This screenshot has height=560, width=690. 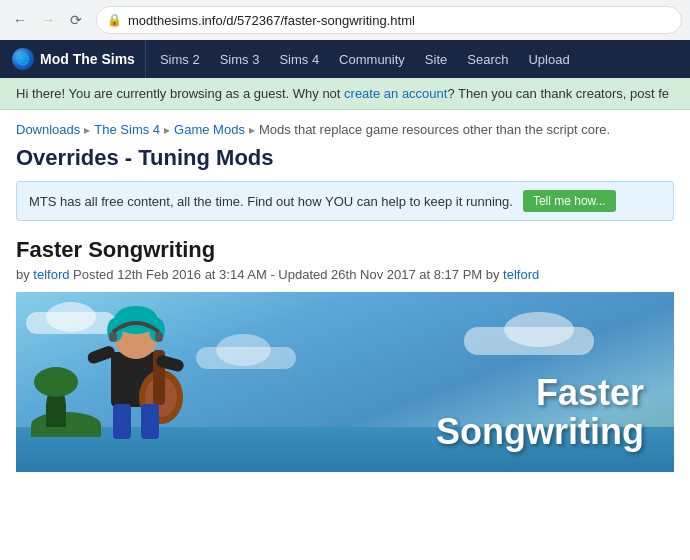 I want to click on tell-me-button: Tell me how..., so click(x=570, y=201).